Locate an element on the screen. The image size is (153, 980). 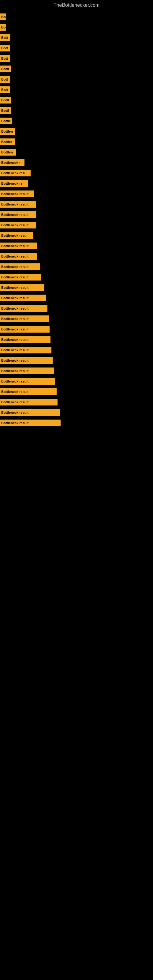
bar-label: Bottleneck r is located at coordinates (12, 163).